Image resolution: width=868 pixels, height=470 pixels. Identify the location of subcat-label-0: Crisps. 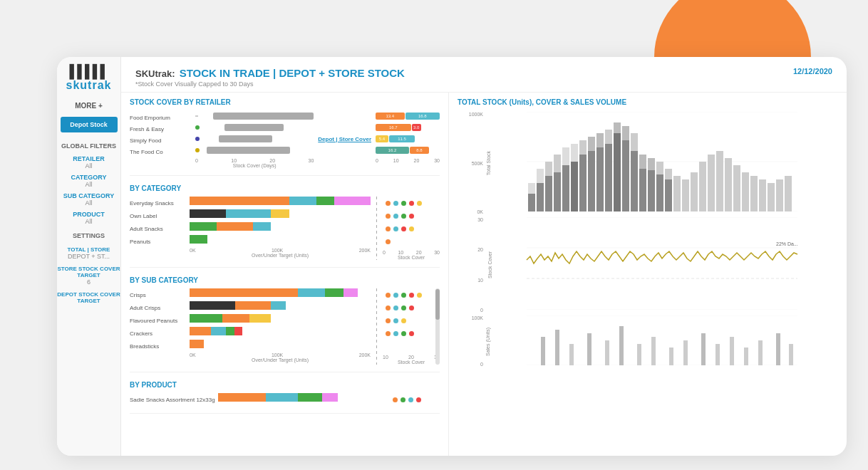
(158, 295).